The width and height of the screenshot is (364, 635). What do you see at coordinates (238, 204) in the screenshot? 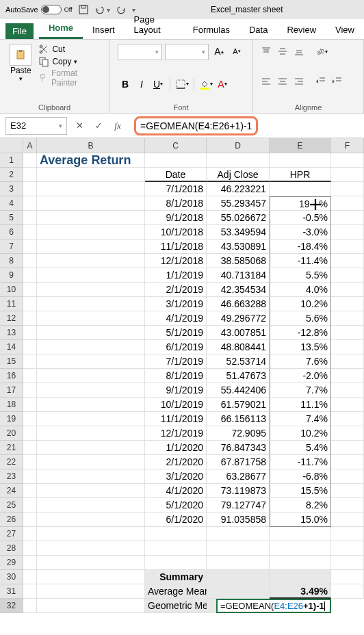
I see `cell-close: 55.293457` at bounding box center [238, 204].